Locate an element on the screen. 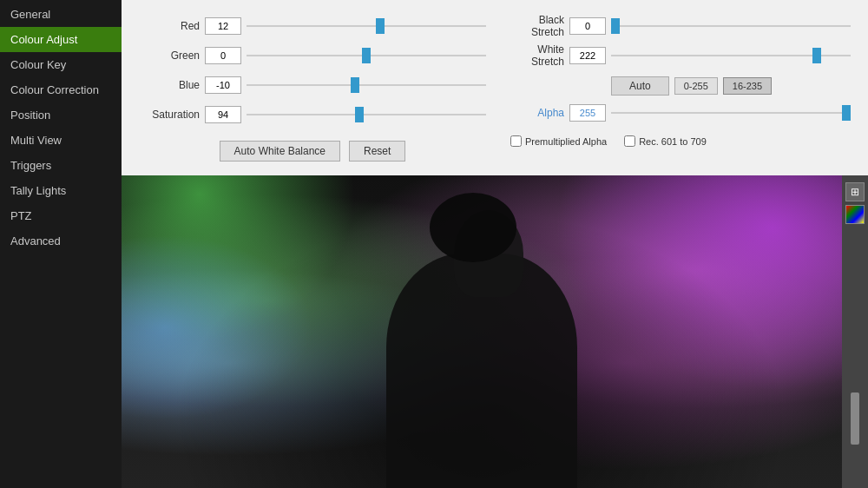  range-16-235-button: 16-235 is located at coordinates (747, 86).